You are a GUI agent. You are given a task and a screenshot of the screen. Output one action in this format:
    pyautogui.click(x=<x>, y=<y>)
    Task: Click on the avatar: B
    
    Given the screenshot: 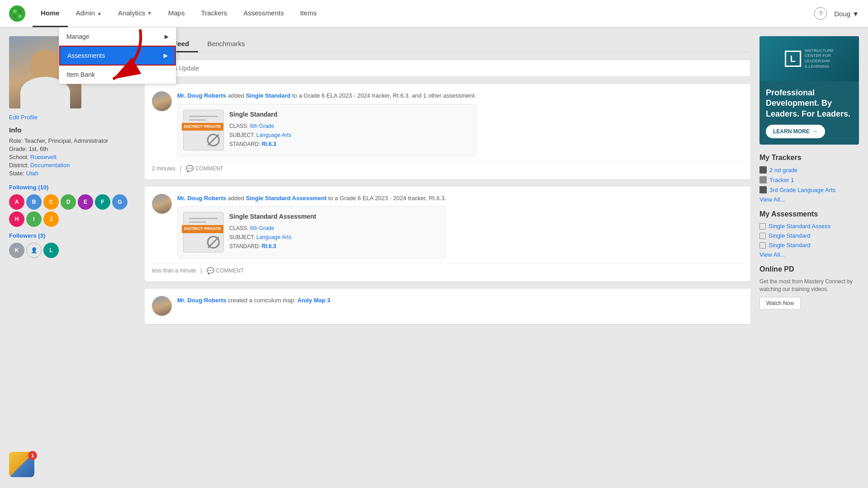 What is the action you would take?
    pyautogui.click(x=34, y=202)
    